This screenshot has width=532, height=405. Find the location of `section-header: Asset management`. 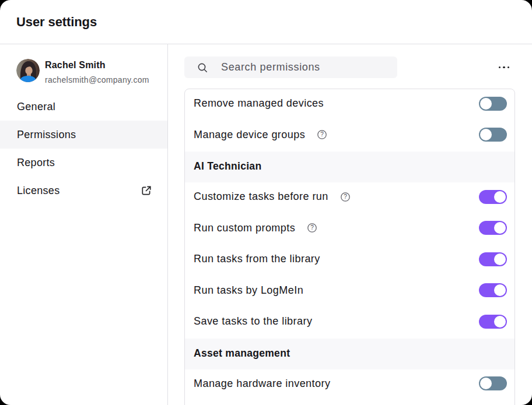

section-header: Asset management is located at coordinates (350, 354).